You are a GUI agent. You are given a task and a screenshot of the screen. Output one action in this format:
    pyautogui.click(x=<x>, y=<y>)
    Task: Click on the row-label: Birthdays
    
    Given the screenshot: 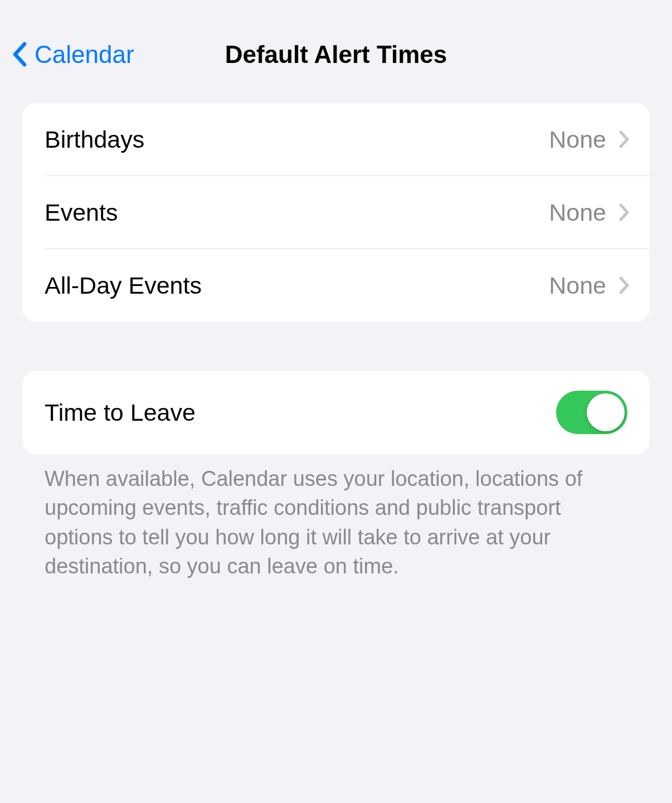 What is the action you would take?
    pyautogui.click(x=95, y=139)
    